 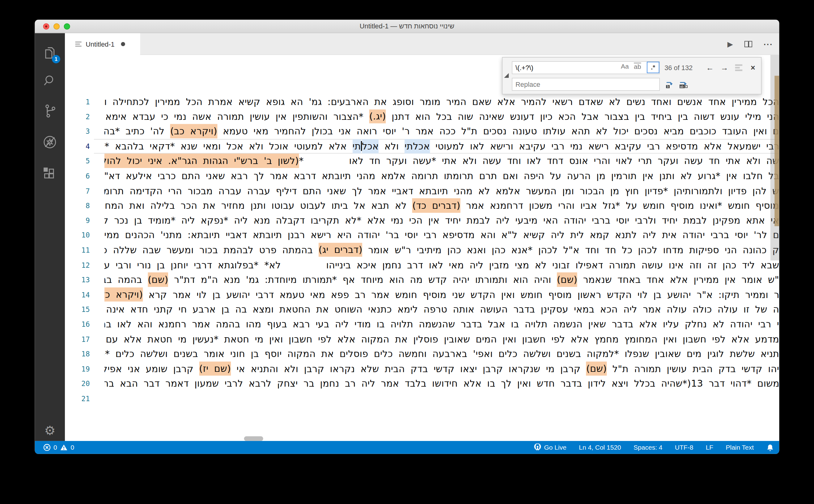 I want to click on close-window-button, so click(x=46, y=27).